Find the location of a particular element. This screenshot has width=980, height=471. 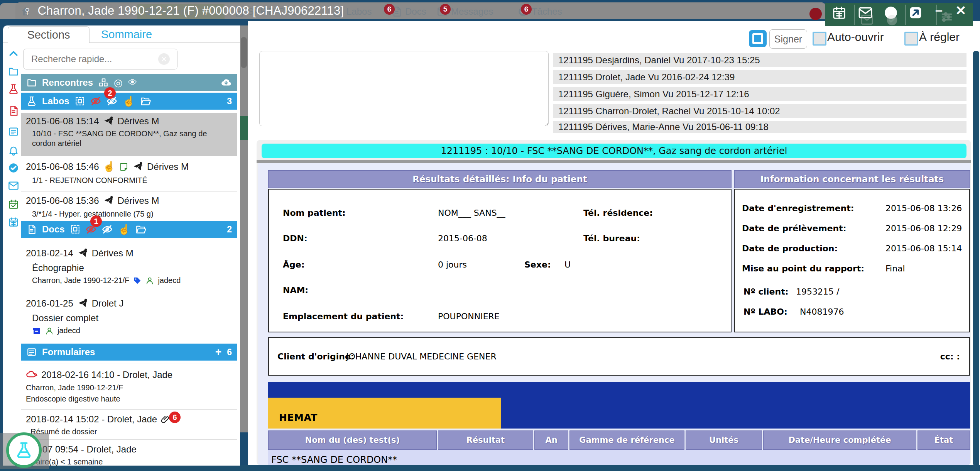

lab-item: 2015-06-08 15:36 Dérives M 3/*1/4 - Hype… is located at coordinates (129, 208).